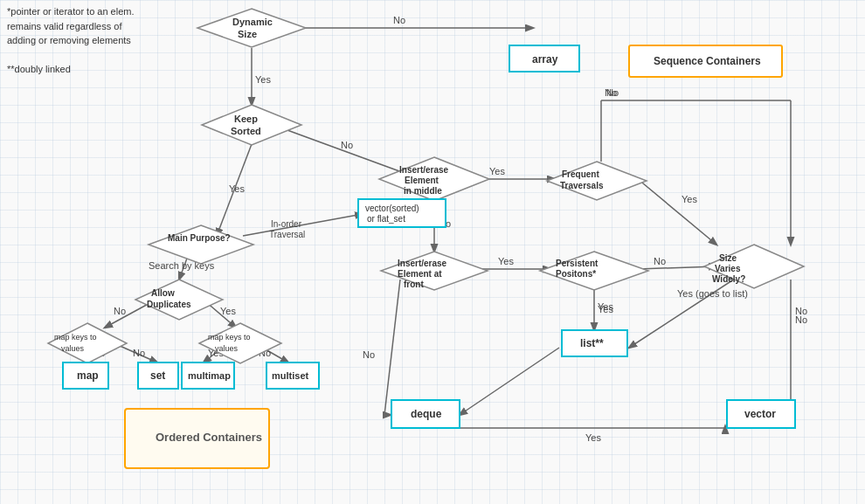 The width and height of the screenshot is (865, 504). I want to click on svg-text: Dynamic, so click(253, 22).